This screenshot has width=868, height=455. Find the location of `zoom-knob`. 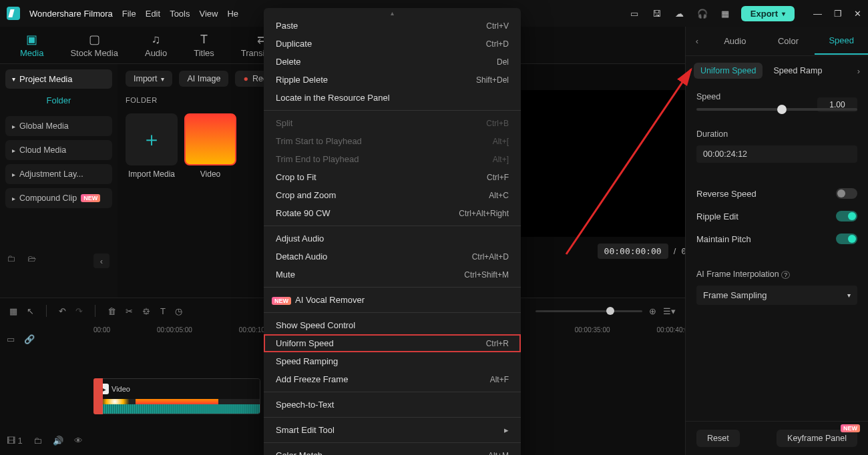

zoom-knob is located at coordinates (610, 311).